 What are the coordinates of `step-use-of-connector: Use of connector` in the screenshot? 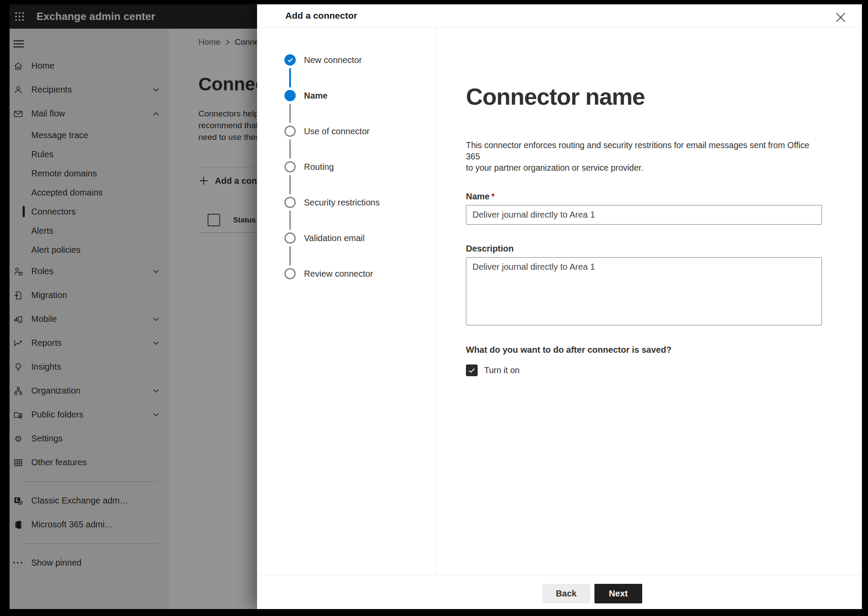 It's located at (360, 143).